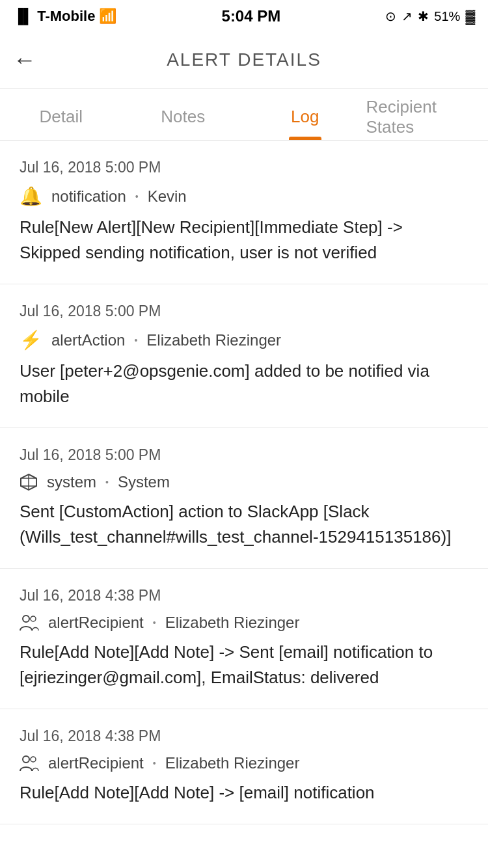 This screenshot has width=488, height=868. What do you see at coordinates (144, 482) in the screenshot?
I see `log-actor: System` at bounding box center [144, 482].